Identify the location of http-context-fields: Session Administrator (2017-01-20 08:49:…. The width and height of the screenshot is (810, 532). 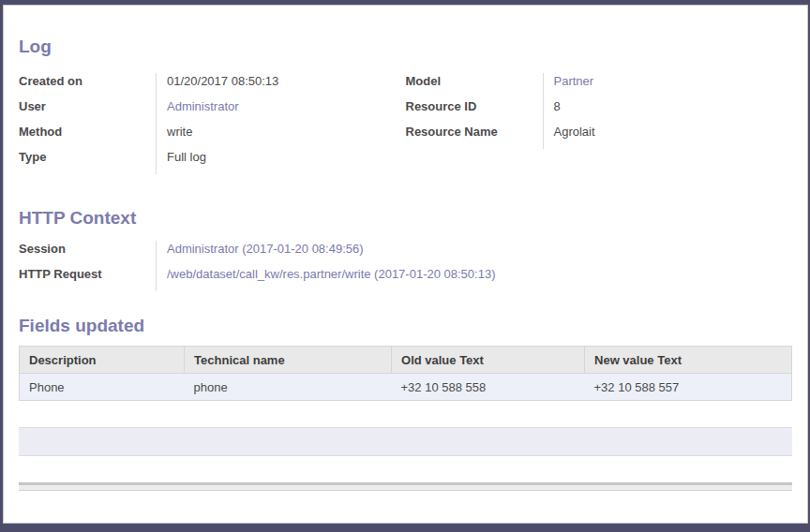
(405, 266).